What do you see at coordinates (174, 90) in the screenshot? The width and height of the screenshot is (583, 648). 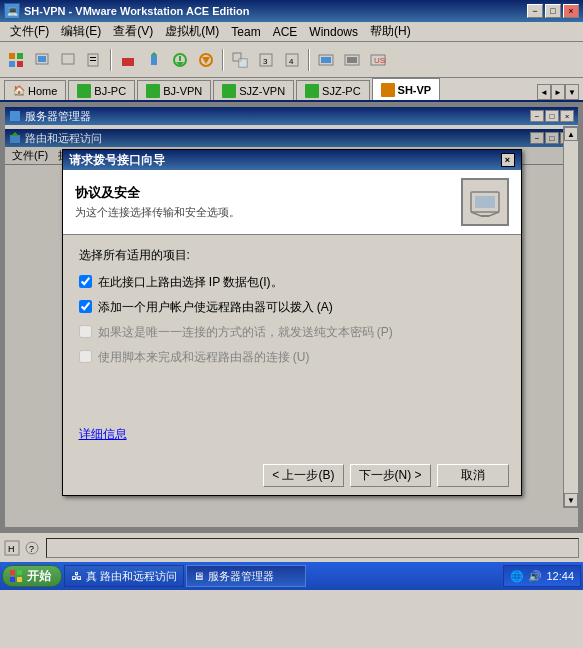 I see `tab-bj-vpn: BJ-VPN` at bounding box center [174, 90].